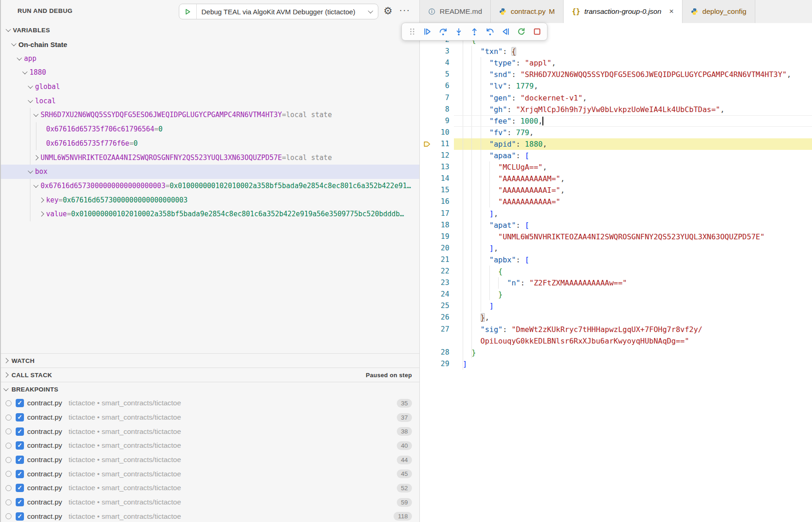  Describe the element at coordinates (616, 248) in the screenshot. I see `code-line-20: 20 ],` at that location.